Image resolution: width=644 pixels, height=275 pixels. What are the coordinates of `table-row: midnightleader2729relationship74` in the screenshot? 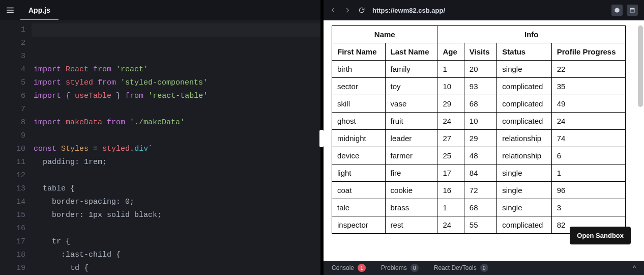 It's located at (479, 139).